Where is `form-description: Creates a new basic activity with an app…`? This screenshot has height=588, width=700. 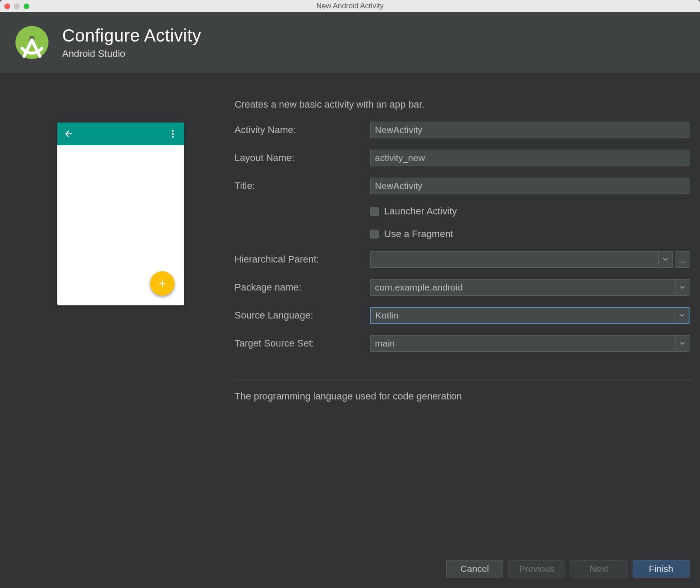 form-description: Creates a new basic activity with an app… is located at coordinates (464, 105).